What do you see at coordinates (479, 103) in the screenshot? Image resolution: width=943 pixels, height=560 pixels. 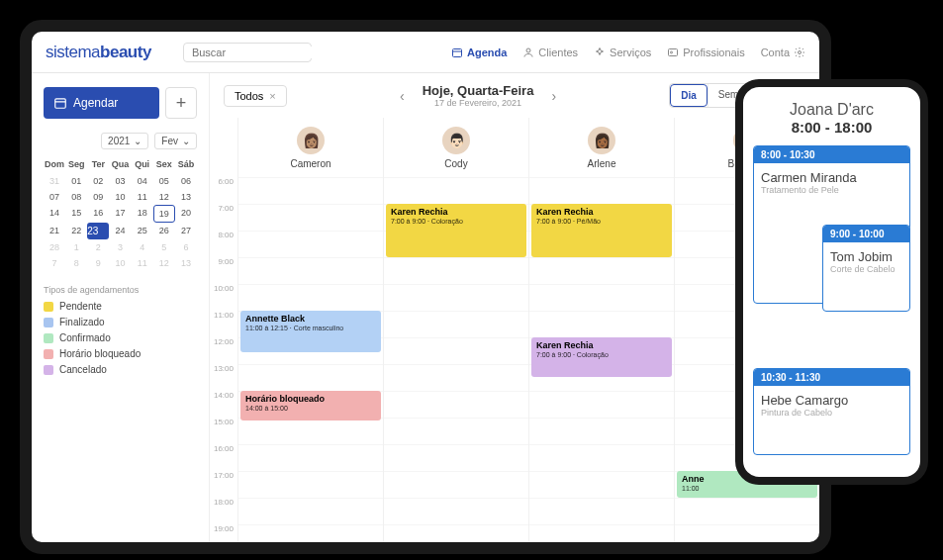 I see `schedule-subtitle: 17 de Fevereiro, 2021` at bounding box center [479, 103].